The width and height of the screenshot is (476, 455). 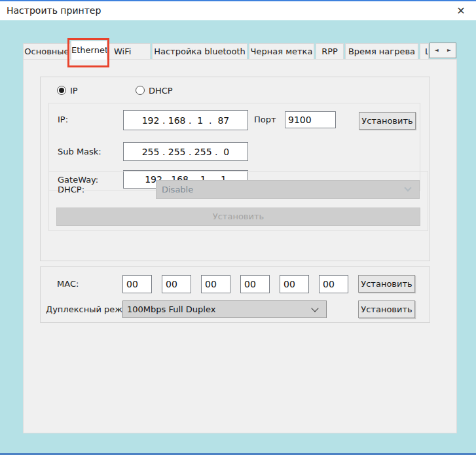 What do you see at coordinates (186, 152) in the screenshot?
I see `submask-input` at bounding box center [186, 152].